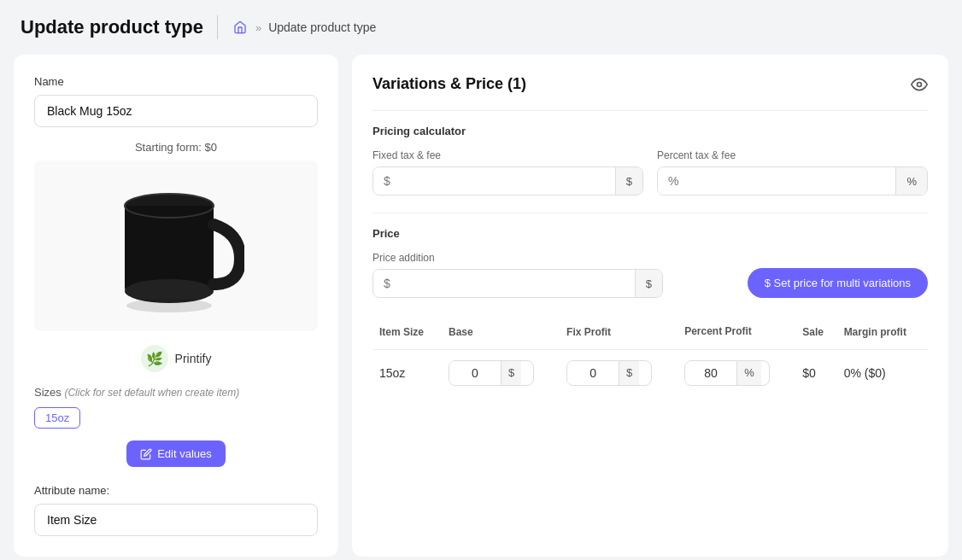 The image size is (962, 560). I want to click on printify-label: Printify, so click(193, 359).